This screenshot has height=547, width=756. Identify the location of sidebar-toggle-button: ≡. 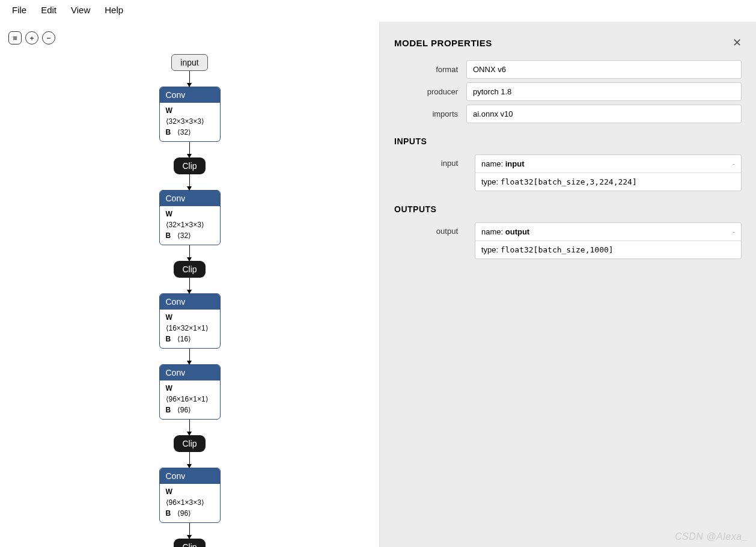
(15, 38).